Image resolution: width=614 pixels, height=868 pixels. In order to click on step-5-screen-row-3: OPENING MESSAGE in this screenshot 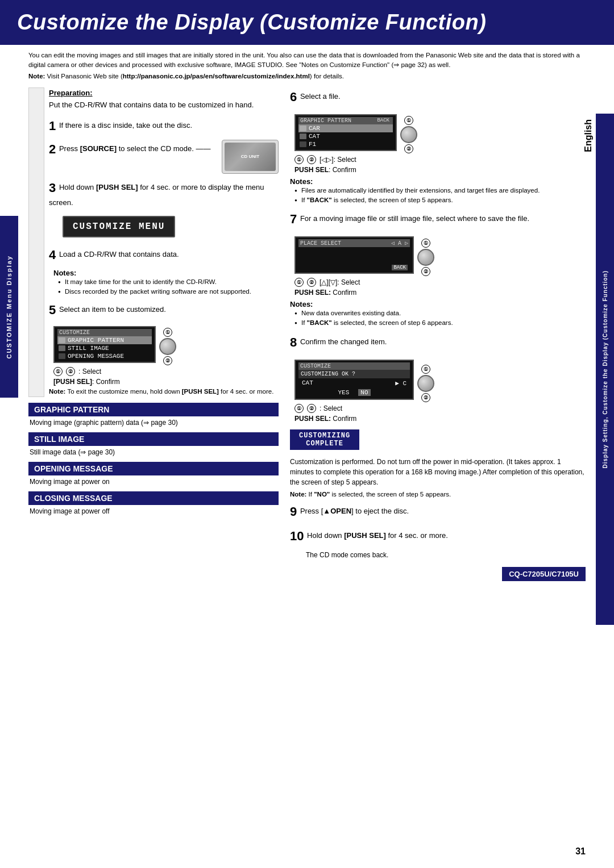, I will do `click(105, 356)`.